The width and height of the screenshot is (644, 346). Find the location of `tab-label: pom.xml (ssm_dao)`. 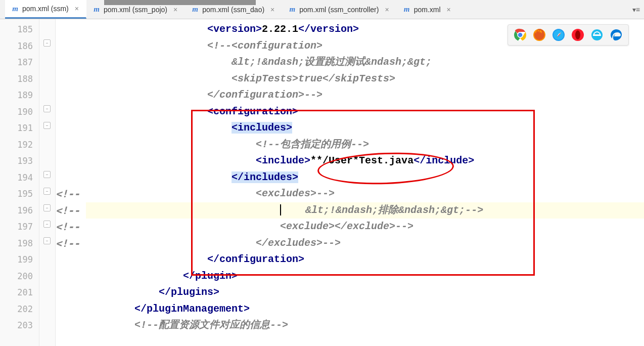

tab-label: pom.xml (ssm_dao) is located at coordinates (234, 10).